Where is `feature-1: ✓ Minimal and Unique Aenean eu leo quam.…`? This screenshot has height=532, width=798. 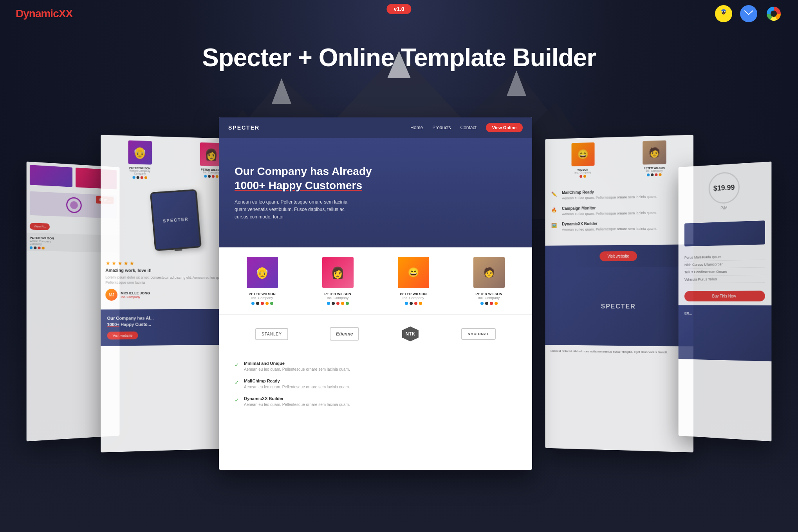
feature-1: ✓ Minimal and Unique Aenean eu leo quam.… is located at coordinates (376, 366).